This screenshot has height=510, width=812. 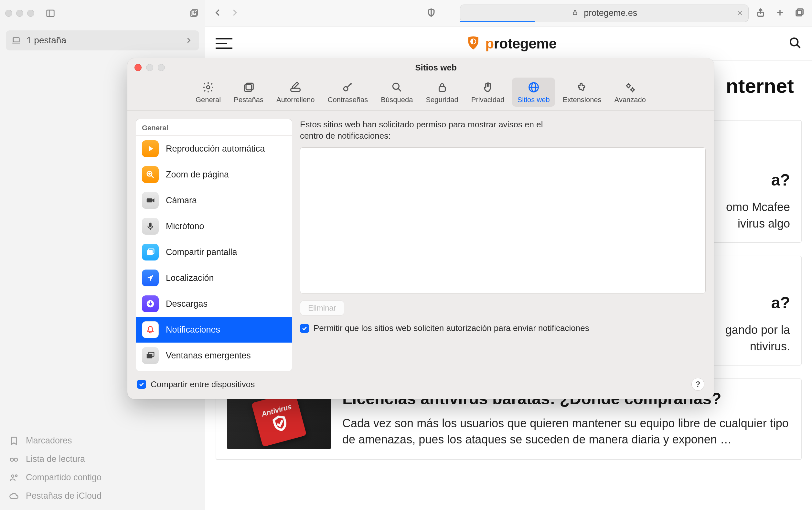 What do you see at coordinates (214, 149) in the screenshot?
I see `side-item-autoplay: Reproducción automática` at bounding box center [214, 149].